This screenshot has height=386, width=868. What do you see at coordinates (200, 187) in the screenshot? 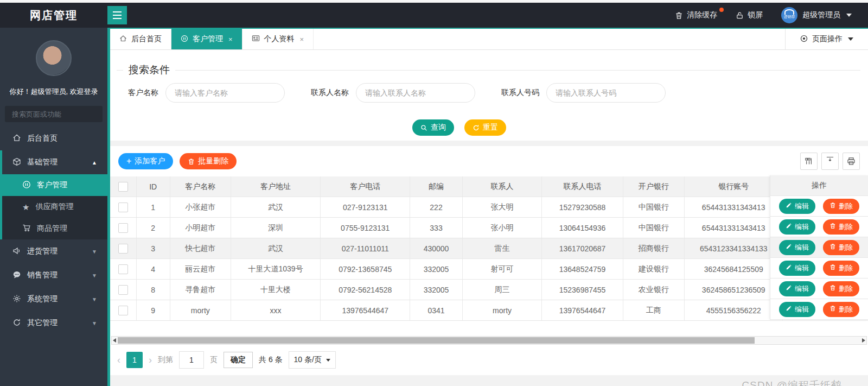
I see `column-header: 客户名称` at bounding box center [200, 187].